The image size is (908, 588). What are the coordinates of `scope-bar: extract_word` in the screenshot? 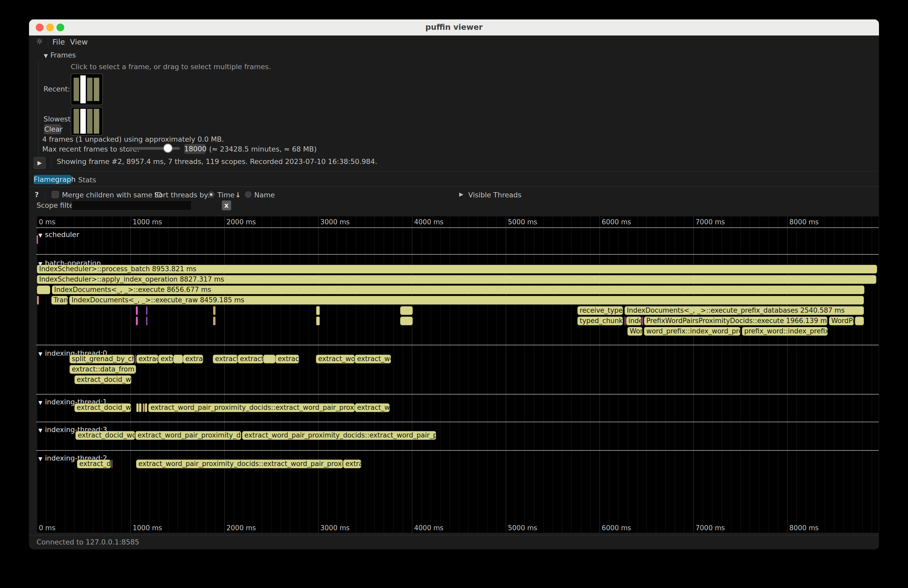 It's located at (335, 359).